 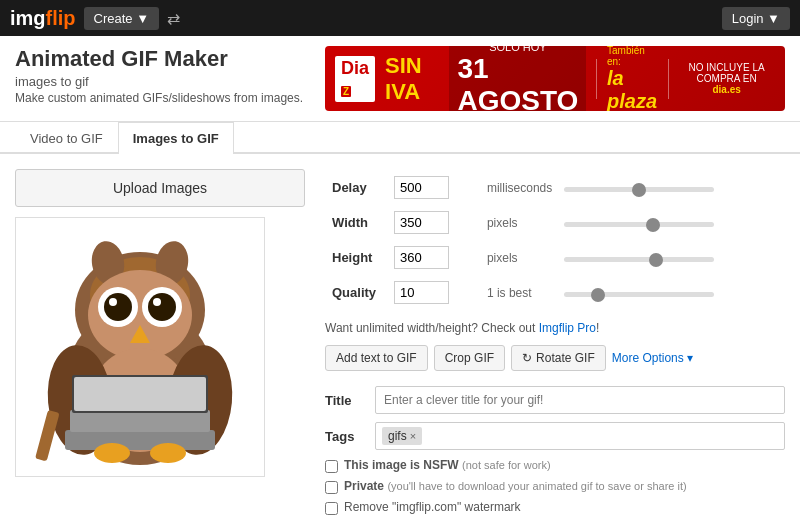 I want to click on delay-row: Delay milliseconds, so click(x=555, y=188).